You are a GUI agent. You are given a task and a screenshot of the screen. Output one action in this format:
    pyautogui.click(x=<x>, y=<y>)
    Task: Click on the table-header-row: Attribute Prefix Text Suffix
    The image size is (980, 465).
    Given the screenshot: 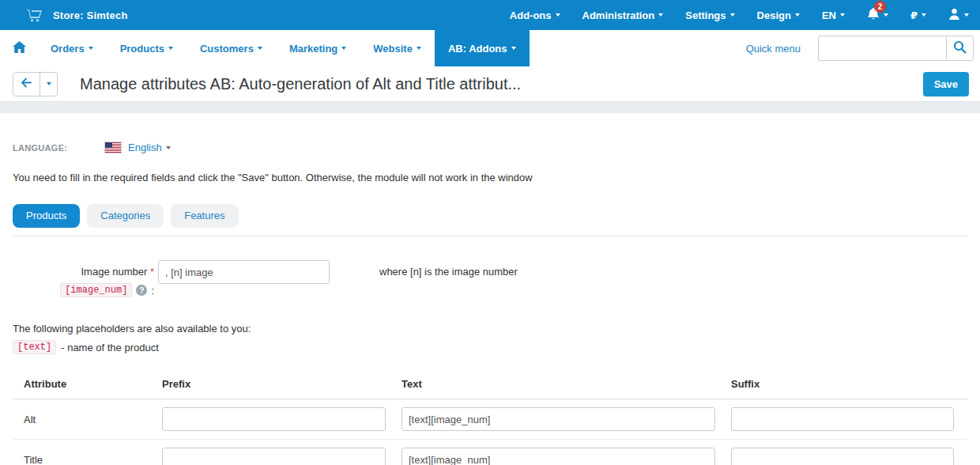 What is the action you would take?
    pyautogui.click(x=490, y=386)
    